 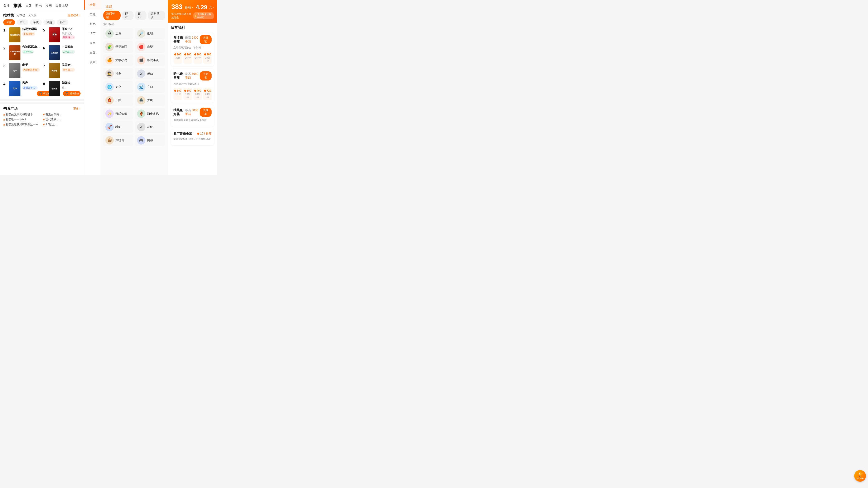 I want to click on book-item-4: 4 风声 风声 茅盾文学奖 ›, so click(x=22, y=89).